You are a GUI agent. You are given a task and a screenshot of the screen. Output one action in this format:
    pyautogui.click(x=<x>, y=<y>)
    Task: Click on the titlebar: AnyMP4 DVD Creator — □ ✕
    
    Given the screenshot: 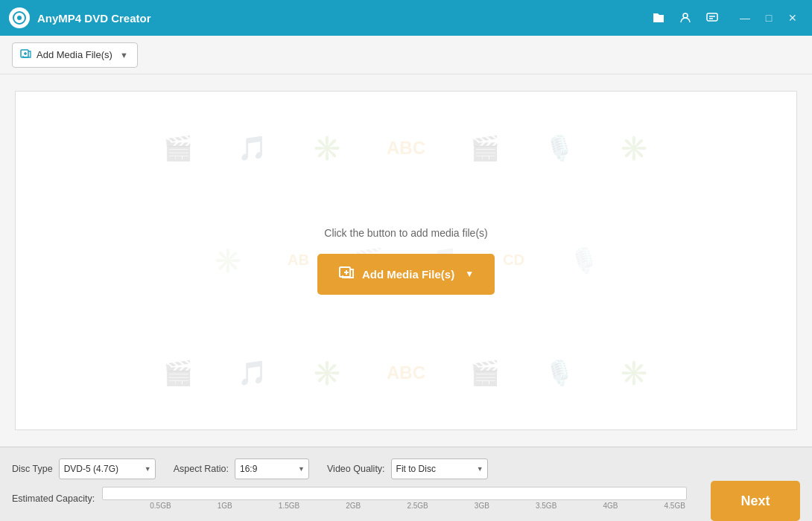 What is the action you would take?
    pyautogui.click(x=406, y=18)
    